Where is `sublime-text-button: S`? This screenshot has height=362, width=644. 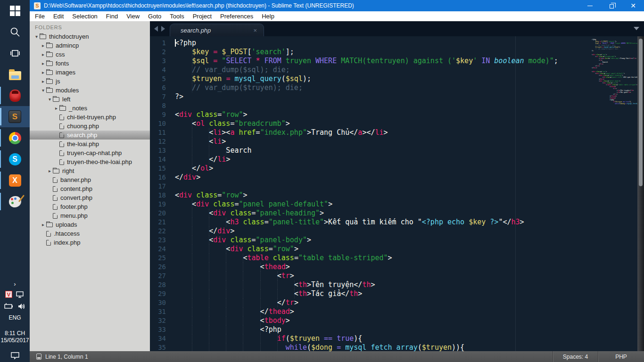
sublime-text-button: S is located at coordinates (15, 117).